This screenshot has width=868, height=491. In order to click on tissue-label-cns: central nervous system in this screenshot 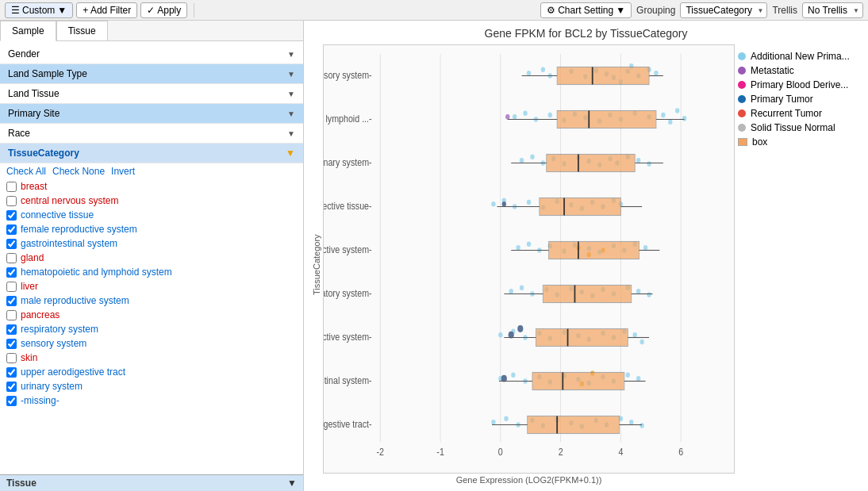, I will do `click(70, 201)`.